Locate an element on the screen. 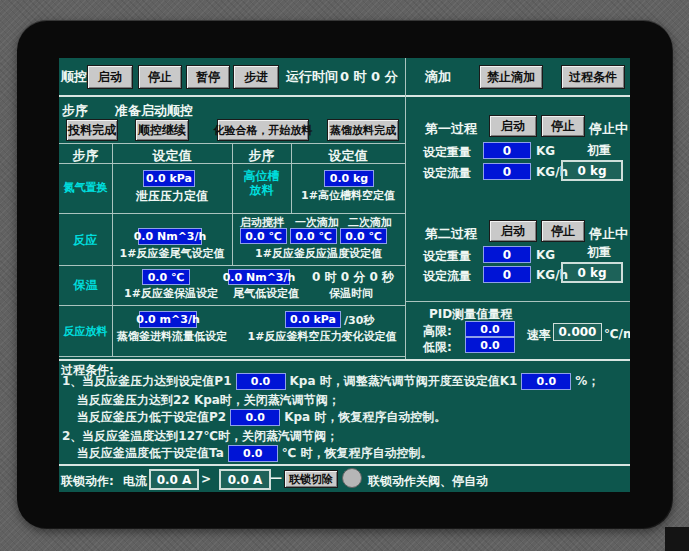 The width and height of the screenshot is (689, 551). interlock-label: 联锁动作: is located at coordinates (88, 482).